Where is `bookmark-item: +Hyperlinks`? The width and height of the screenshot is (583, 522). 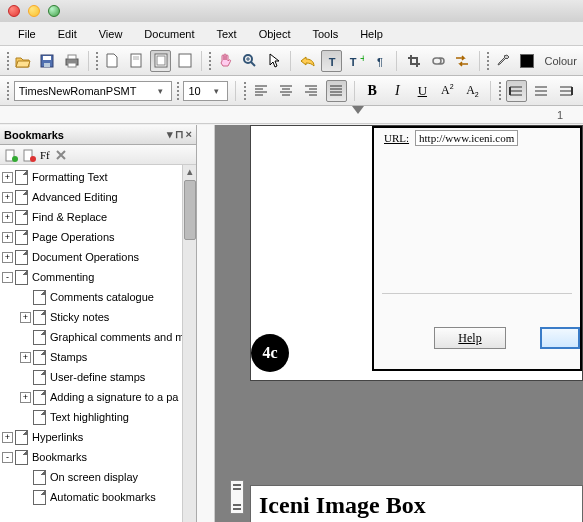 bookmark-item: +Hyperlinks is located at coordinates (98, 437).